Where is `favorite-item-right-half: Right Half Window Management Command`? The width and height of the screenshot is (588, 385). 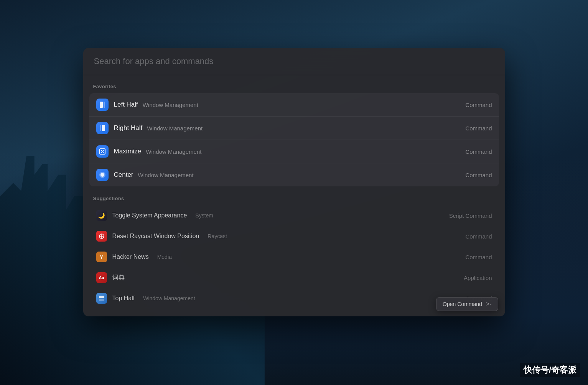
favorite-item-right-half: Right Half Window Management Command is located at coordinates (294, 128).